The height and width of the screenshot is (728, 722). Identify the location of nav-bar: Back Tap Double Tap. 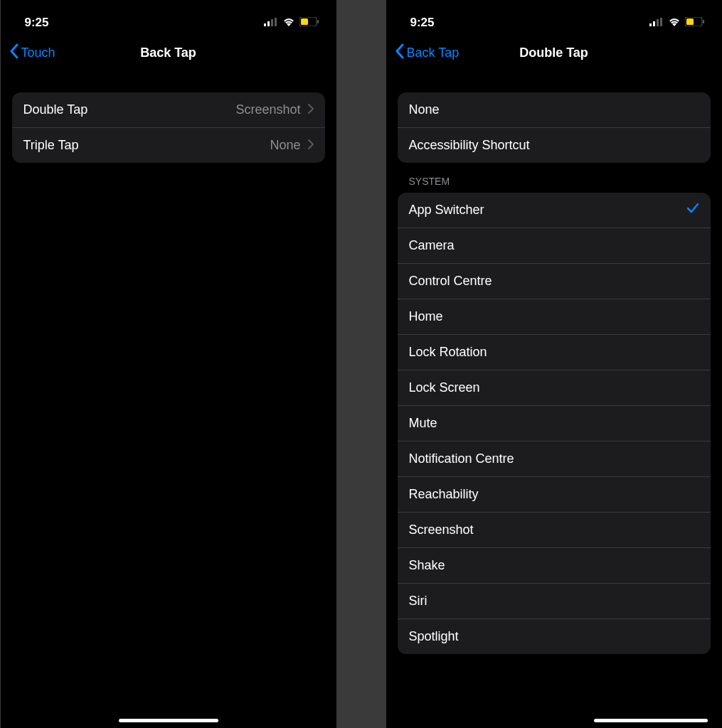
(554, 54).